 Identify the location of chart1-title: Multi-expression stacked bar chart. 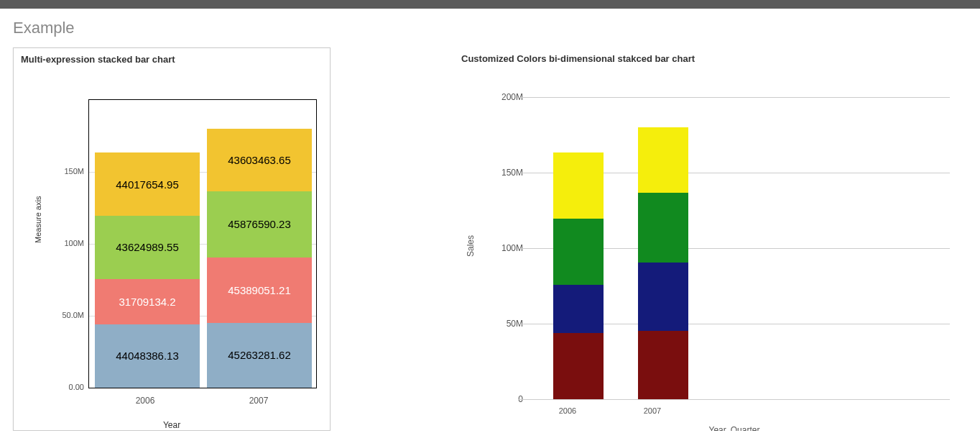
(172, 59).